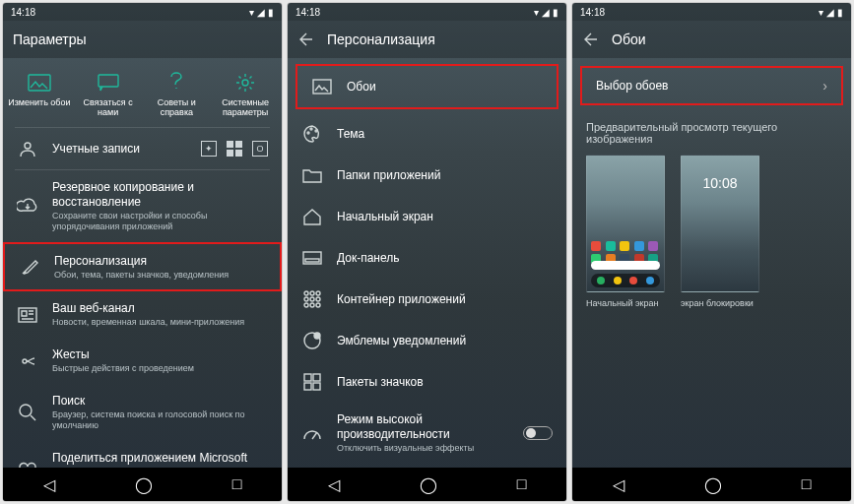  Describe the element at coordinates (427, 217) in the screenshot. I see `row-home-screen: Начальный экран` at that location.